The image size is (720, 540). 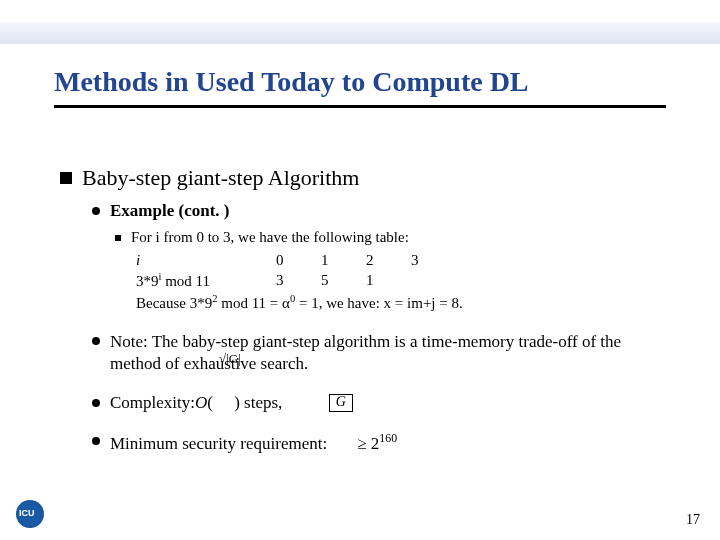 I want to click on min-security-item: Minimum security requirement: ≥ 2160, so click(x=381, y=442).